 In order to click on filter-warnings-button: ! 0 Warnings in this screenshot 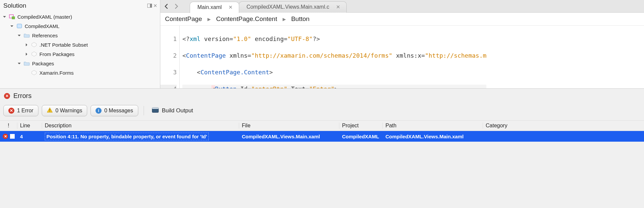, I will do `click(64, 111)`.